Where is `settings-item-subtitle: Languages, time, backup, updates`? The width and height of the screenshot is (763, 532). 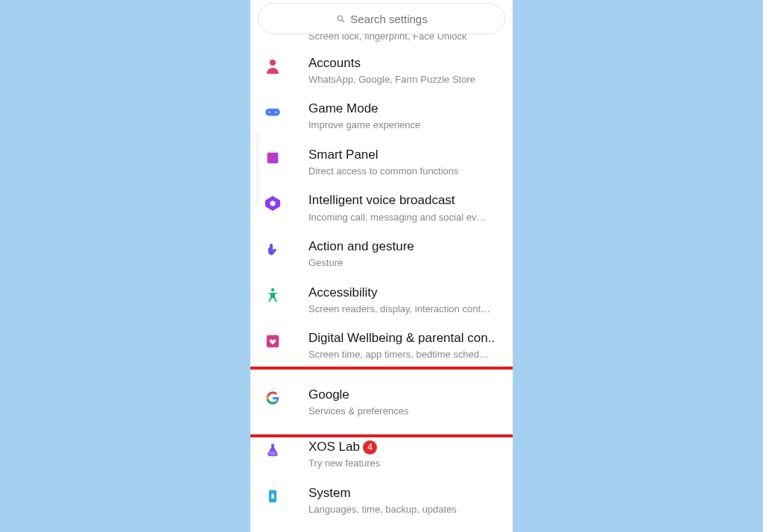
settings-item-subtitle: Languages, time, backup, updates is located at coordinates (404, 510).